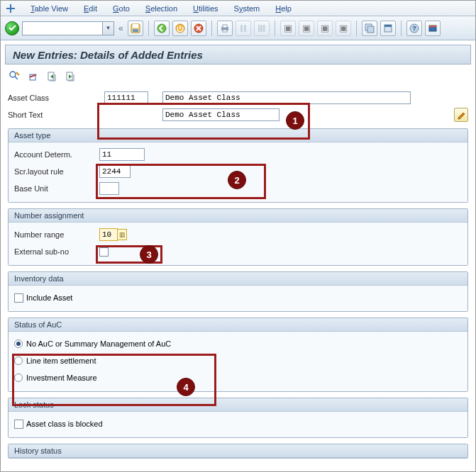  Describe the element at coordinates (221, 115) in the screenshot. I see `short-text-input` at that location.